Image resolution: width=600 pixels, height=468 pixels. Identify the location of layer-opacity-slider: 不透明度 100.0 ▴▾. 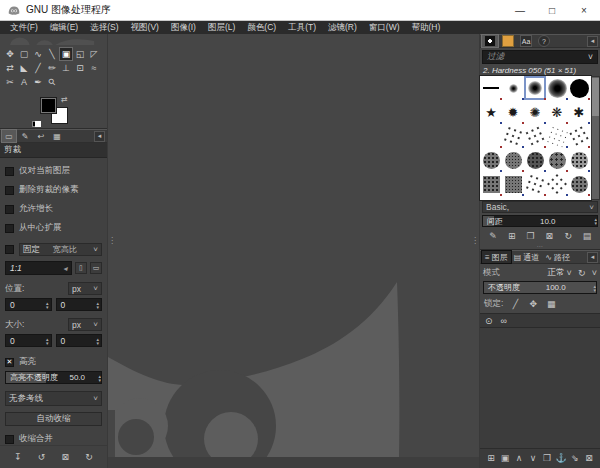
(540, 288).